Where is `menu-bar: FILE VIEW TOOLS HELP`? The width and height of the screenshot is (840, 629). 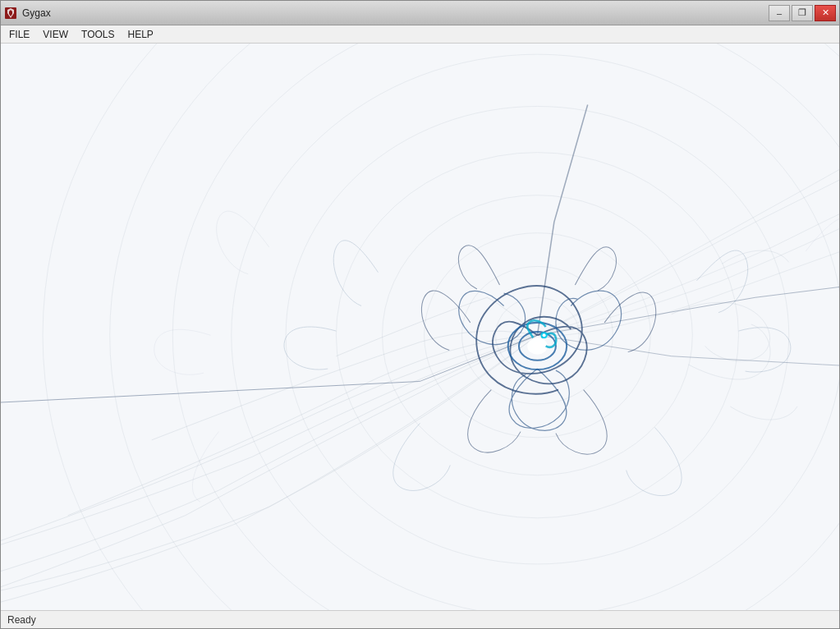
menu-bar: FILE VIEW TOOLS HELP is located at coordinates (420, 34).